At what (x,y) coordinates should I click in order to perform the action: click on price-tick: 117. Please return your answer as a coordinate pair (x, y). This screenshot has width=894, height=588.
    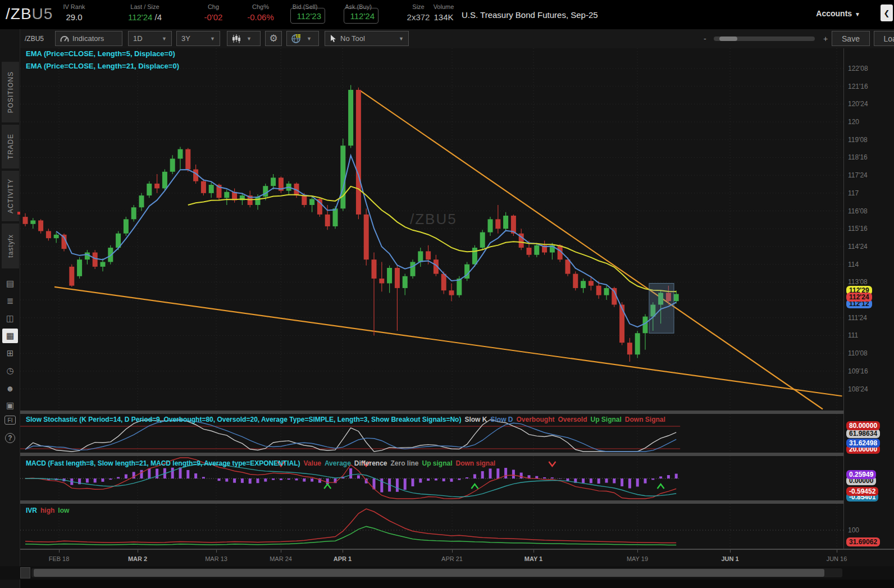
    Looking at the image, I should click on (854, 193).